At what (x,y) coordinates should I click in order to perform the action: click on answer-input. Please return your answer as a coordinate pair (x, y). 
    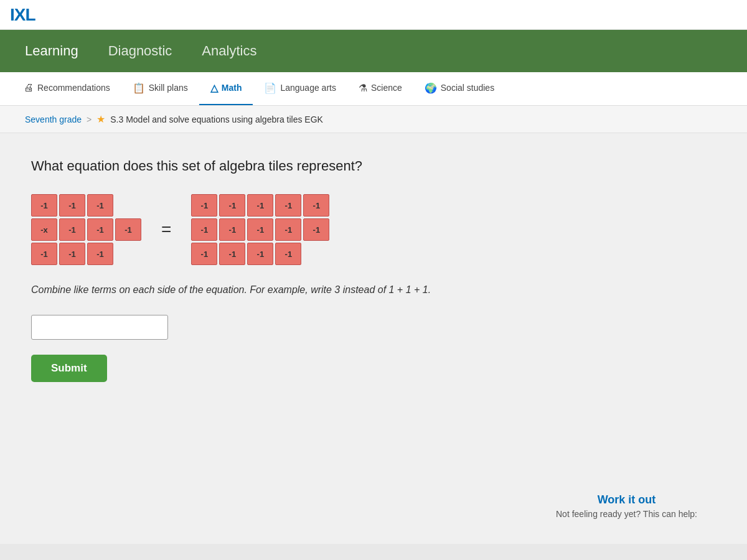
    Looking at the image, I should click on (100, 327).